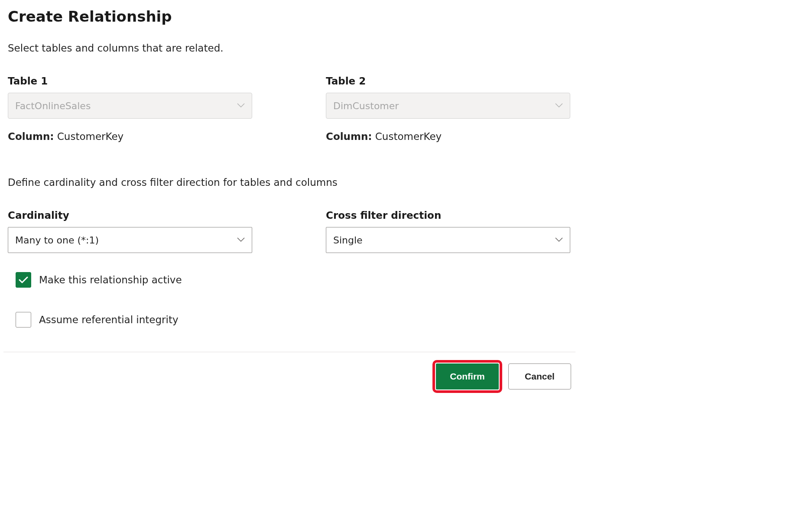 Image resolution: width=796 pixels, height=532 pixels. What do you see at coordinates (448, 109) in the screenshot?
I see `table2-block: Table 2 DimCustomer Column: CustomerKey` at bounding box center [448, 109].